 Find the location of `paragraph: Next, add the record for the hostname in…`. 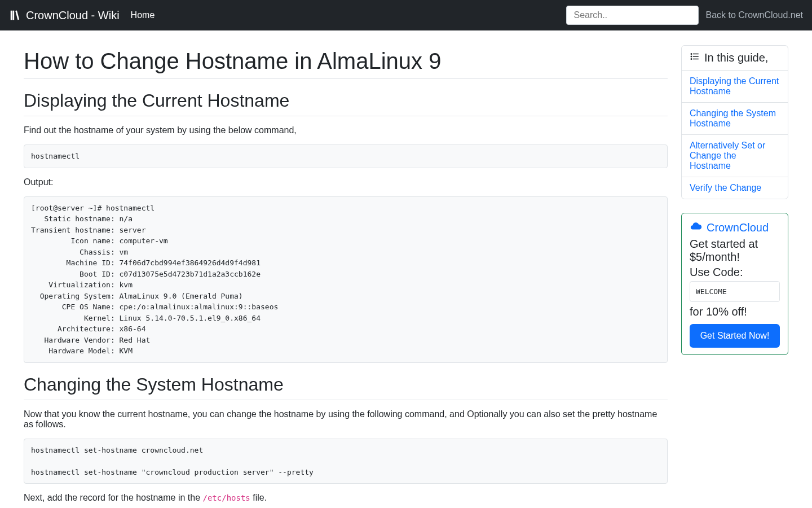

paragraph: Next, add the record for the hostname in… is located at coordinates (346, 498).